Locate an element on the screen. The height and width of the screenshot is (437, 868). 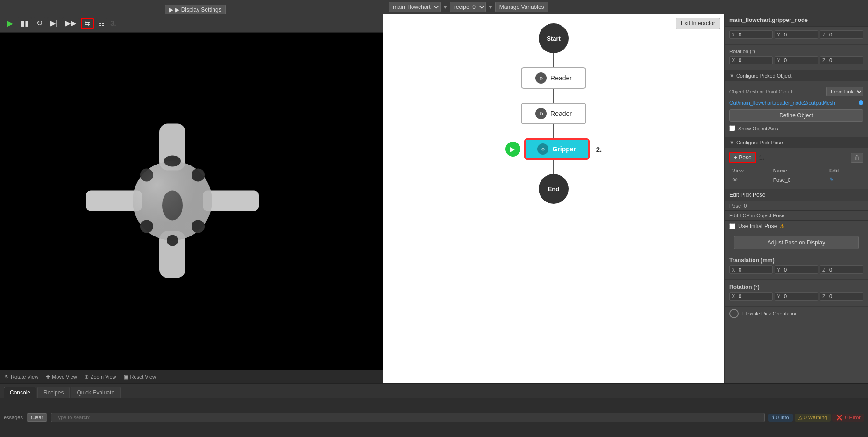
rot-z-field: Z is located at coordinates (842, 60).